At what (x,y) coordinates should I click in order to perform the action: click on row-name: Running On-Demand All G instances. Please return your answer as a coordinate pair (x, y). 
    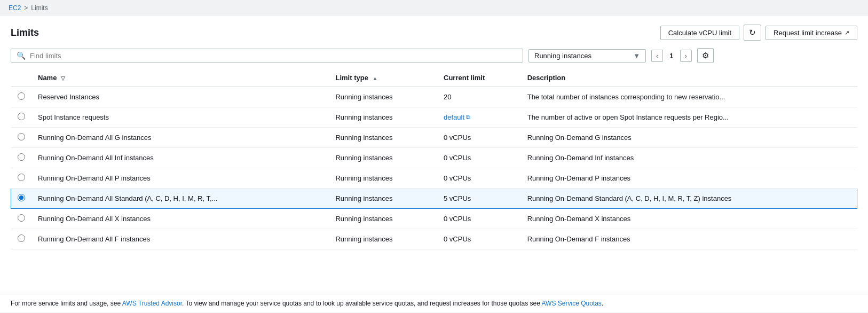
    Looking at the image, I should click on (180, 138).